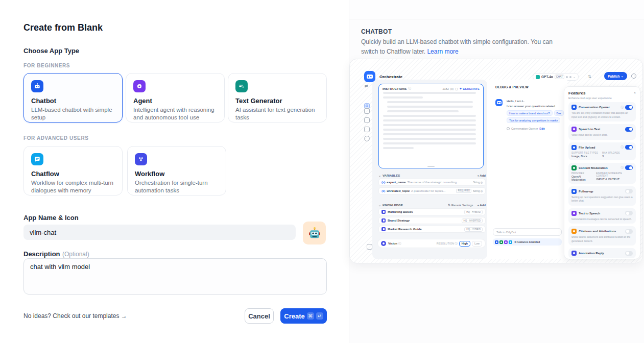 The image size is (644, 343). What do you see at coordinates (384, 243) in the screenshot?
I see `vision-icon` at bounding box center [384, 243].